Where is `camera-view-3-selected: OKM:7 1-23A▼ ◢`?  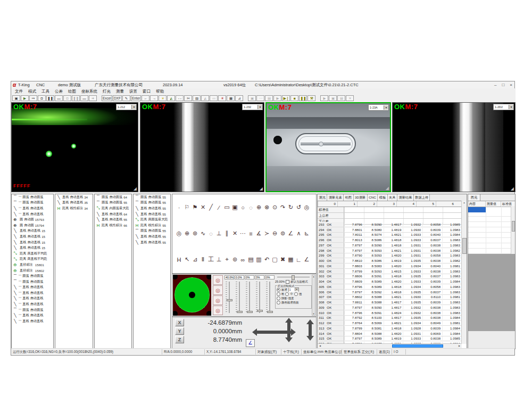
camera-view-3-selected: OKM:7 1-23A▼ ◢ is located at coordinates (328, 147).